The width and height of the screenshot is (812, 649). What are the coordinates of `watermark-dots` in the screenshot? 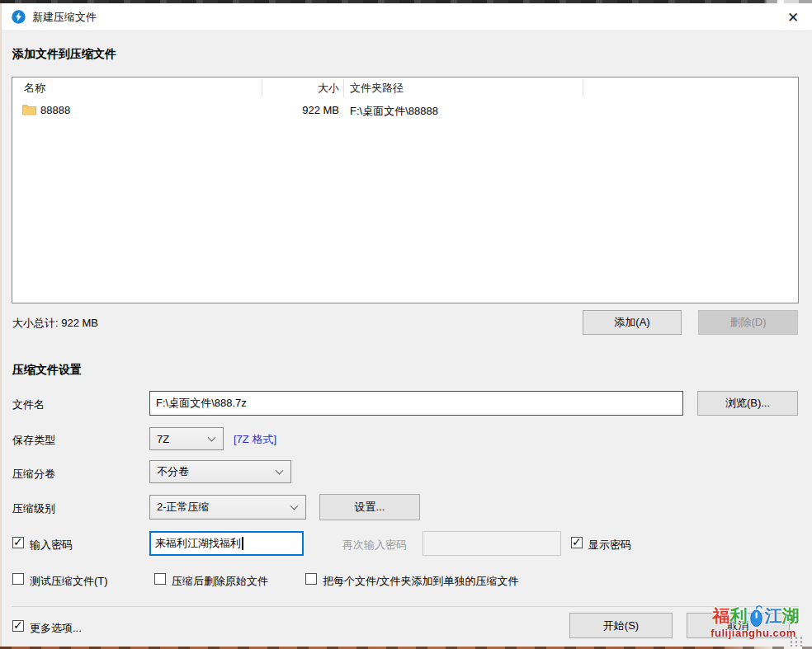 It's located at (796, 642).